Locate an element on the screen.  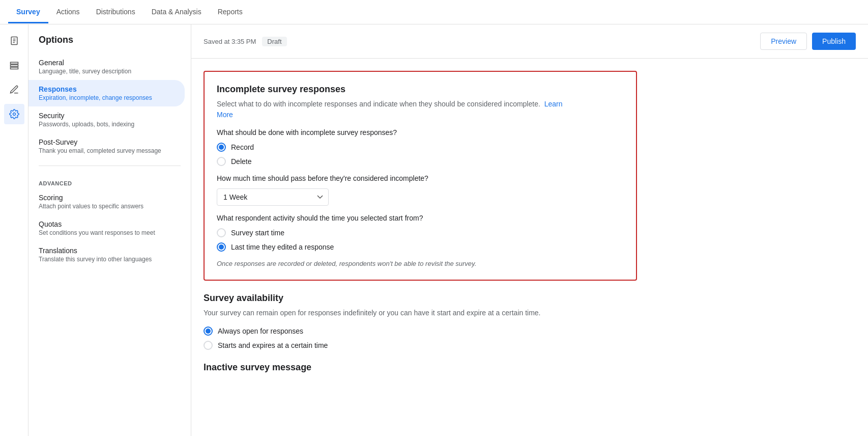
inactive-title: Inactive survey message is located at coordinates (420, 368).